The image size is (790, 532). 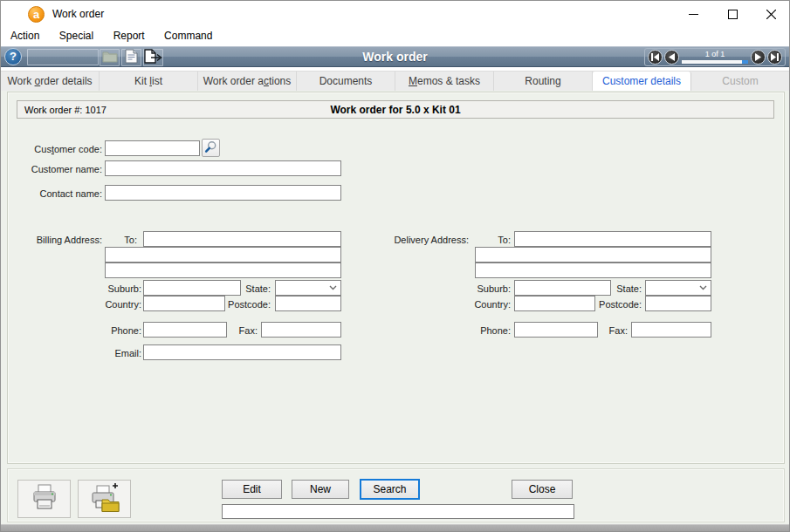 What do you see at coordinates (115, 304) in the screenshot?
I see `billing-country-label: Country:` at bounding box center [115, 304].